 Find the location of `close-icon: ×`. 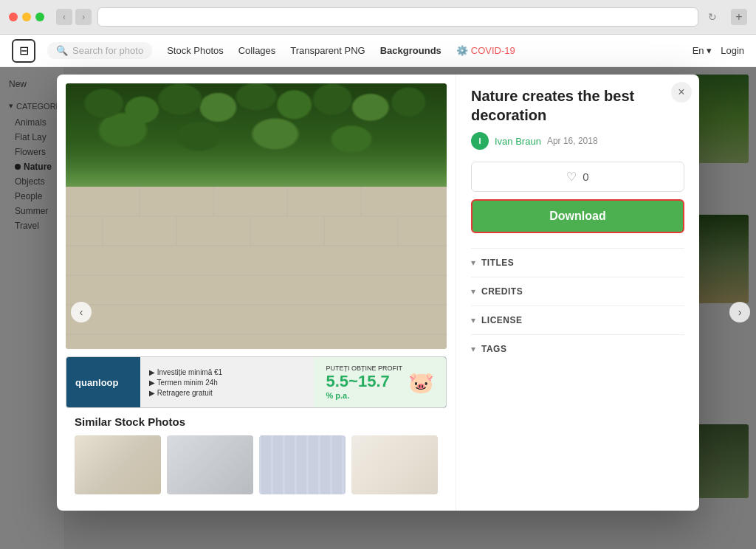

close-icon: × is located at coordinates (681, 92).